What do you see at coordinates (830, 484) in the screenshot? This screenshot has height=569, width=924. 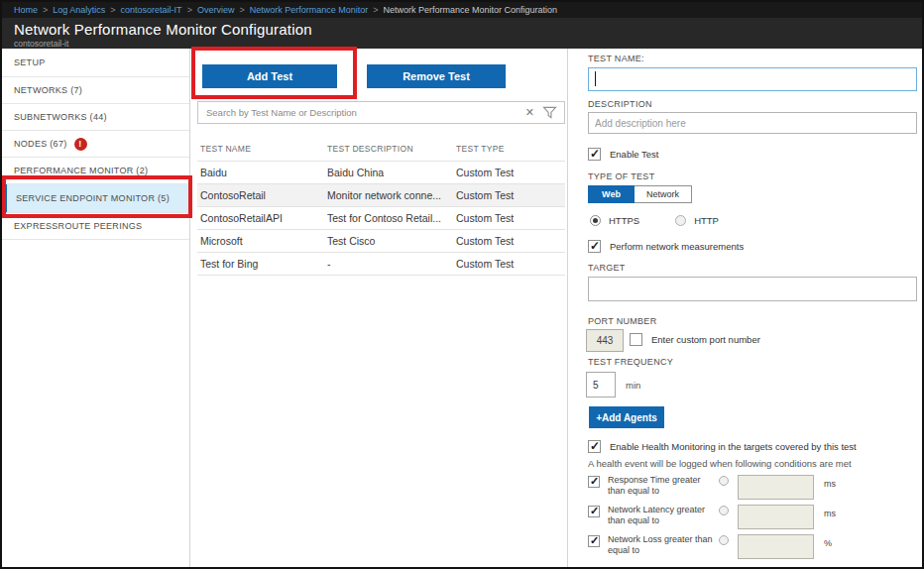 I see `response-time-unit: ms` at bounding box center [830, 484].